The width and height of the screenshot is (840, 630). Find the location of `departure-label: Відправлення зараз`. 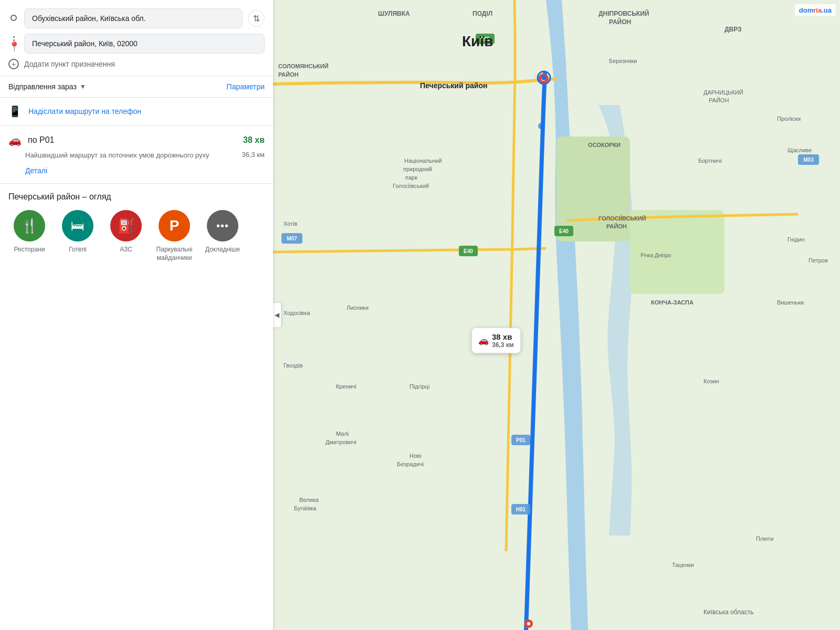

departure-label: Відправлення зараз is located at coordinates (43, 87).